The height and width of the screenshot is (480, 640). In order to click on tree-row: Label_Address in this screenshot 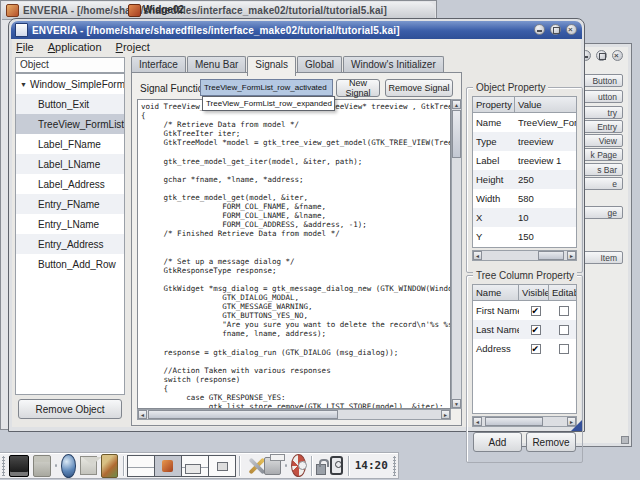, I will do `click(70, 184)`.